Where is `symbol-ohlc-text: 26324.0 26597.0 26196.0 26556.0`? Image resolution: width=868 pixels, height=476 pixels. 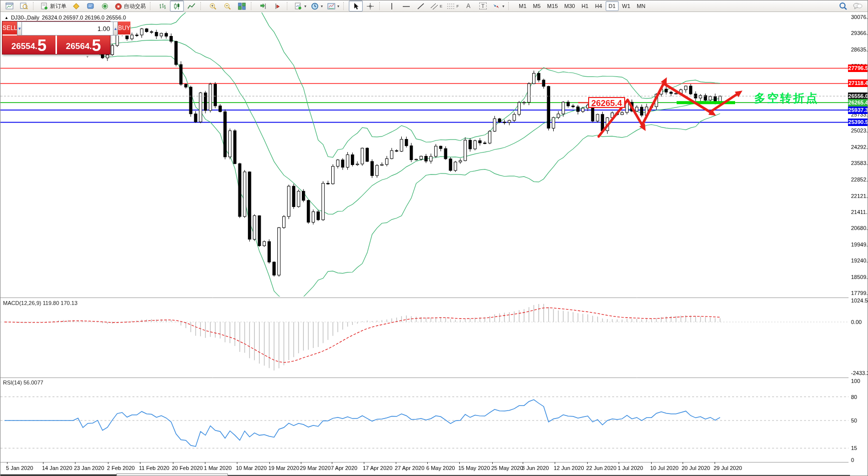 symbol-ohlc-text: 26324.0 26597.0 26196.0 26556.0 is located at coordinates (84, 18).